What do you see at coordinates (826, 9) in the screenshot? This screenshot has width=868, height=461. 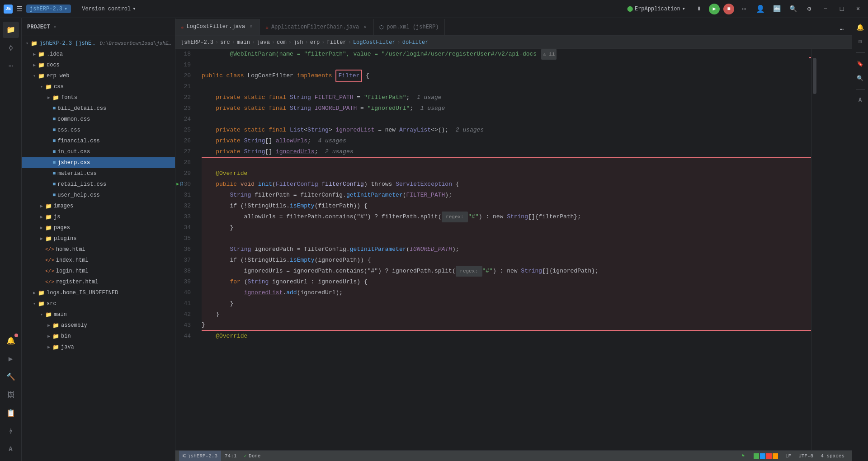 I see `minimize-button: −` at bounding box center [826, 9].